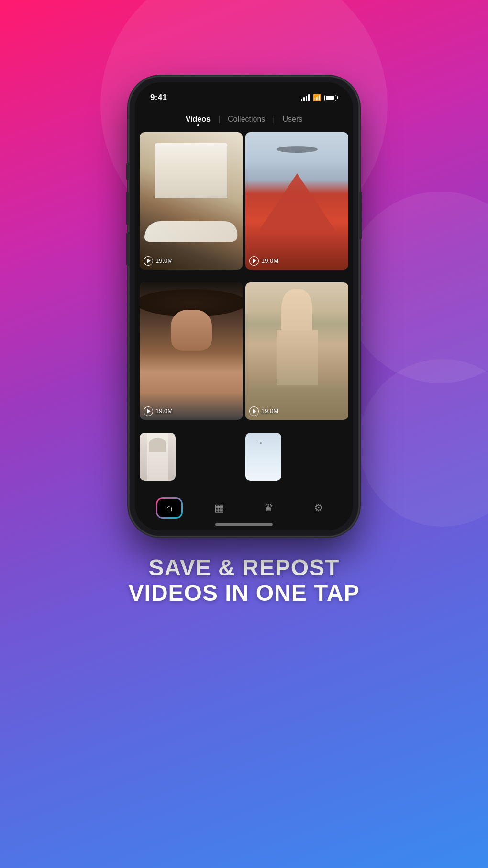  I want to click on headline-section: SAVE & REPOST VIDEOS IN ONE TAP, so click(244, 581).